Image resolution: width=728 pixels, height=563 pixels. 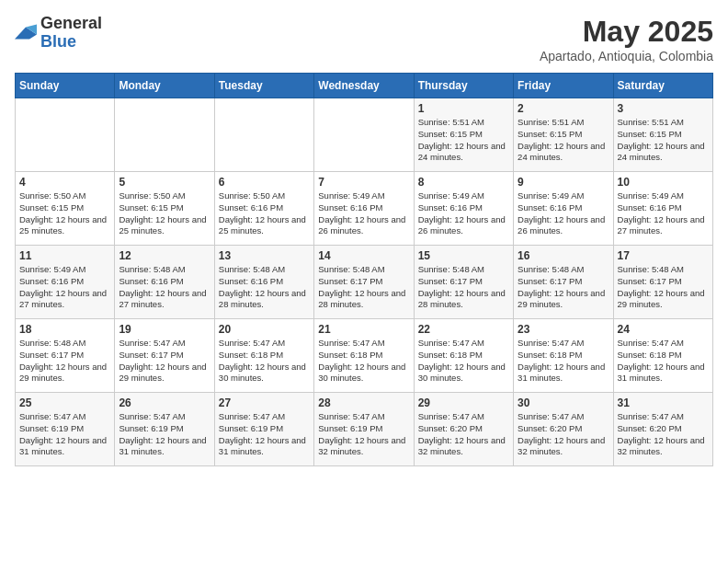 What do you see at coordinates (165, 356) in the screenshot?
I see `day-cell: 19Sunrise: 5:47 AMSunset: 6:17 PMDayligh…` at bounding box center [165, 356].